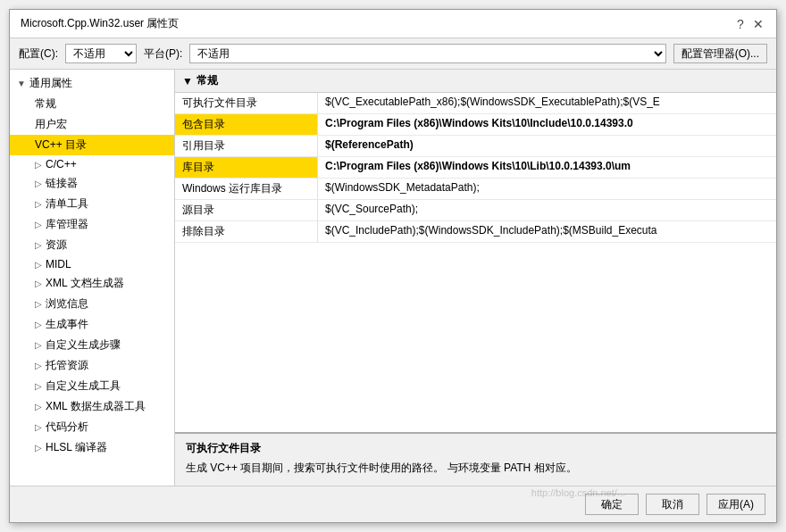  I want to click on sidebar-item-resources: ▷ 资源, so click(92, 245).